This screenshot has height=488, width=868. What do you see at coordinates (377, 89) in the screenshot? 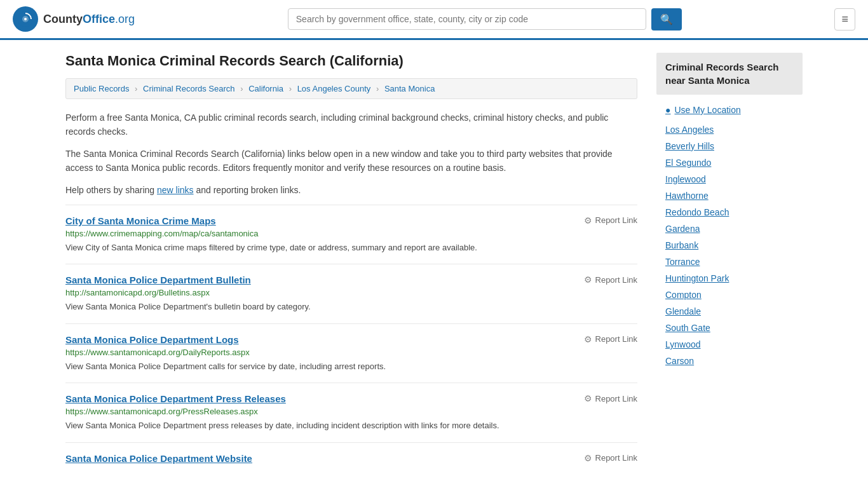
I see `breadcrumb-sep-4: ›` at bounding box center [377, 89].